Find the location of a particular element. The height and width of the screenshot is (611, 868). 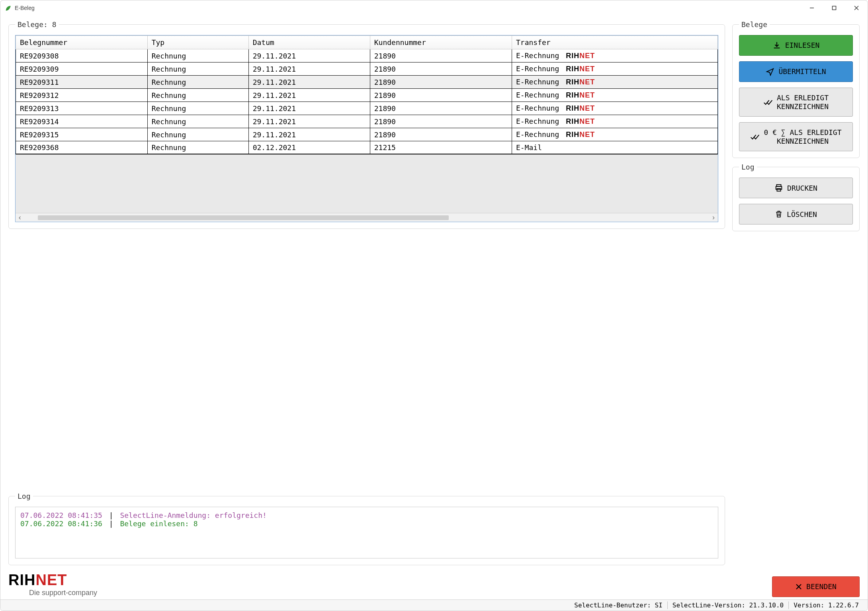

loeschen-button: LÖSCHEN is located at coordinates (796, 214).